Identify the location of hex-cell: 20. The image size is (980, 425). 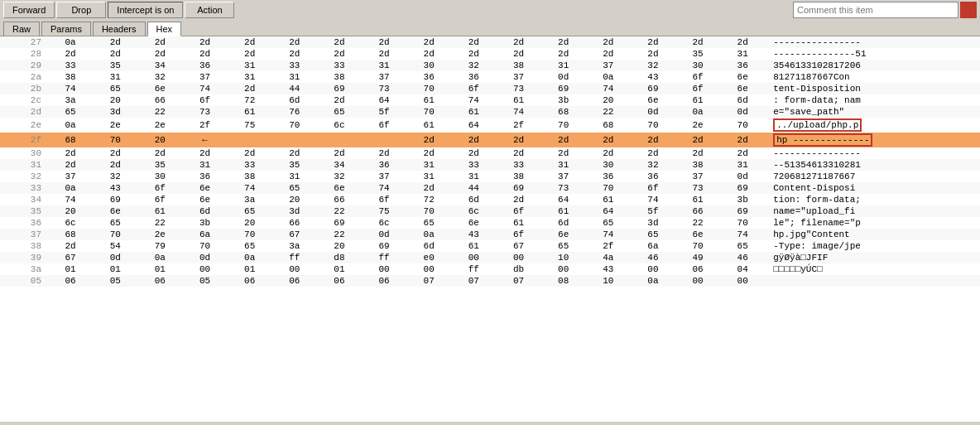
(160, 140).